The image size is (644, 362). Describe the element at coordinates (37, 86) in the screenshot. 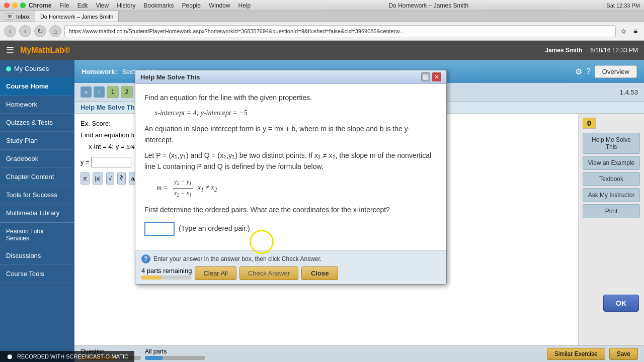

I see `sidebar-item-course-home: Course Home` at that location.